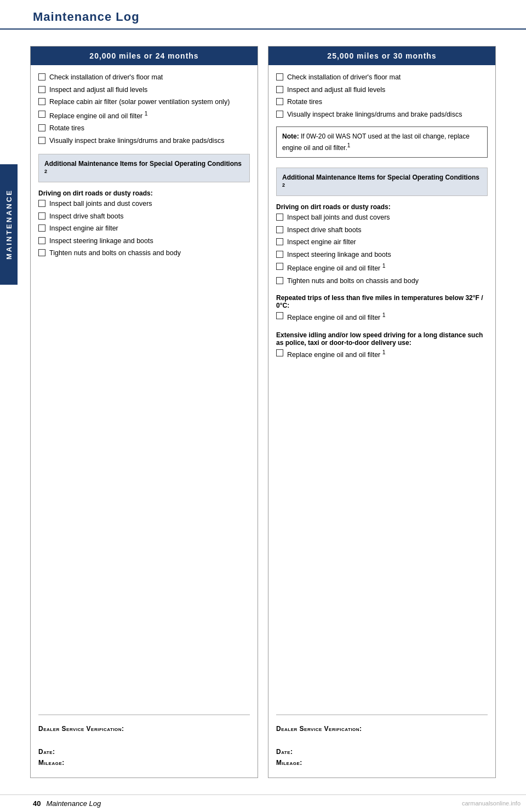  What do you see at coordinates (9, 224) in the screenshot?
I see `sidebar-tab: MAINTENANCE` at bounding box center [9, 224].